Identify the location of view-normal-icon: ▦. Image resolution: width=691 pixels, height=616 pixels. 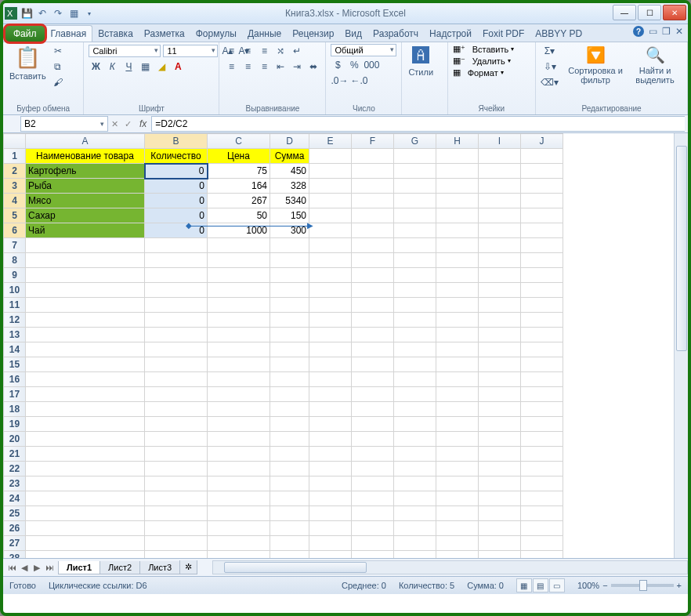
(524, 585).